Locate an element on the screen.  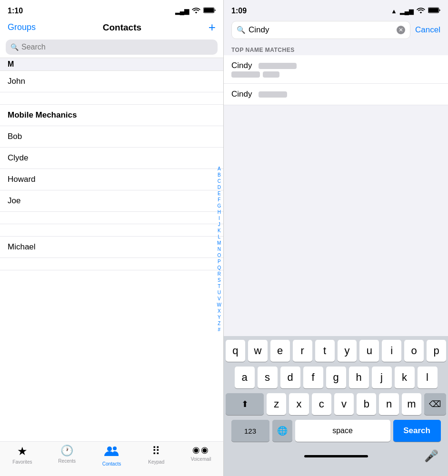
voicemail-icon: ◉◉ is located at coordinates (201, 450).